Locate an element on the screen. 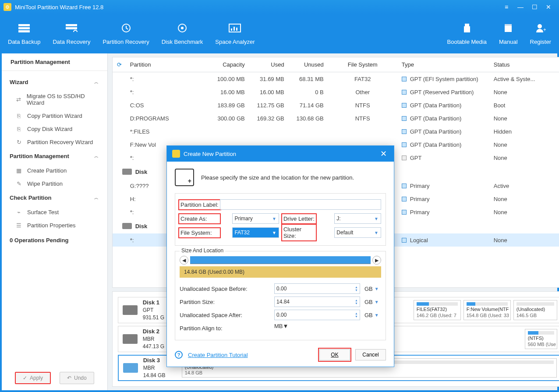 The image size is (559, 392). sidebar-item-copy-disk: ⎘Copy Disk Wizard is located at coordinates (54, 129).